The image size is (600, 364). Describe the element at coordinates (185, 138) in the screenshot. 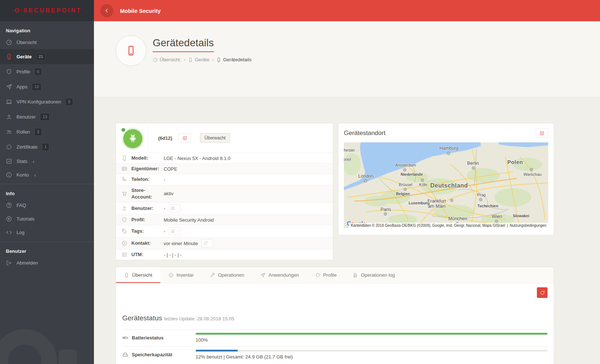

I see `edit-device-name-button` at that location.